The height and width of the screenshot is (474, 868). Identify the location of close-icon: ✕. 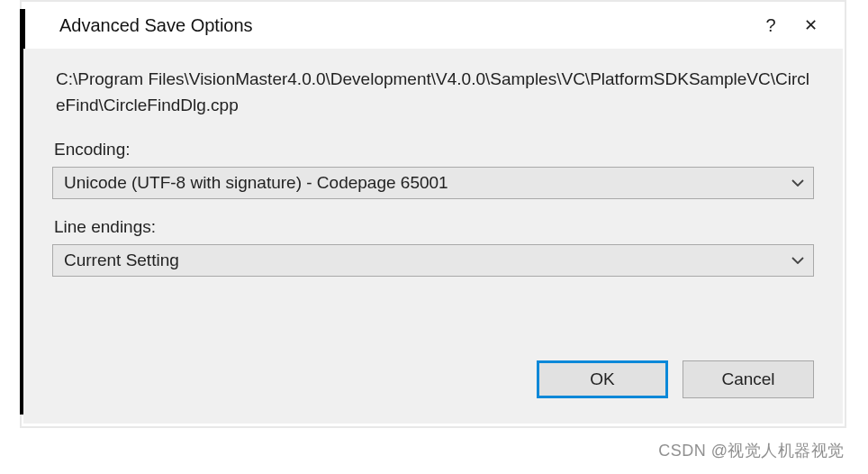
(810, 25).